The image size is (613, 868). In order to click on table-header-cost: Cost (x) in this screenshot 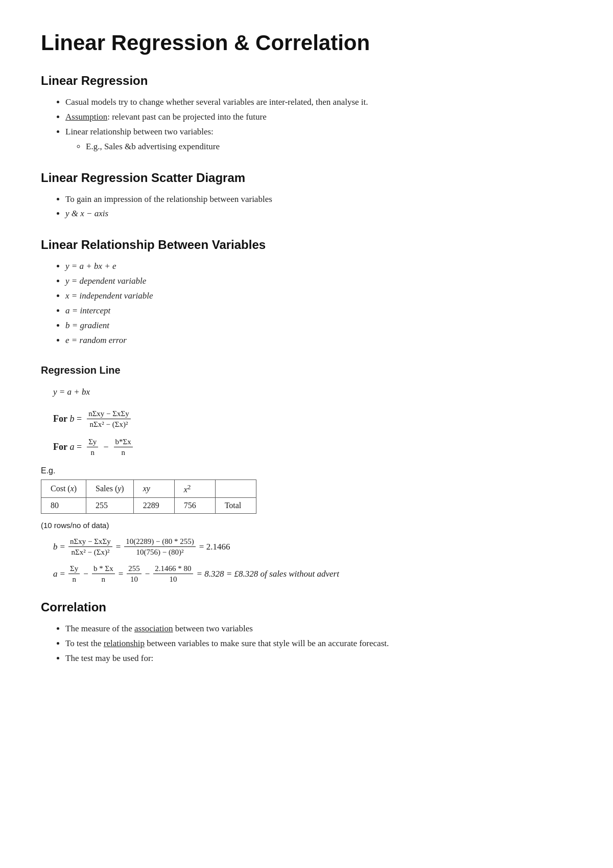, I will do `click(64, 489)`.